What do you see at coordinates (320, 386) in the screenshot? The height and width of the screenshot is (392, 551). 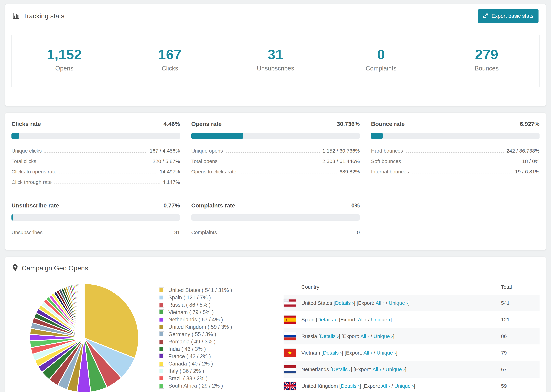 I see `country-name: United Kingdom` at bounding box center [320, 386].